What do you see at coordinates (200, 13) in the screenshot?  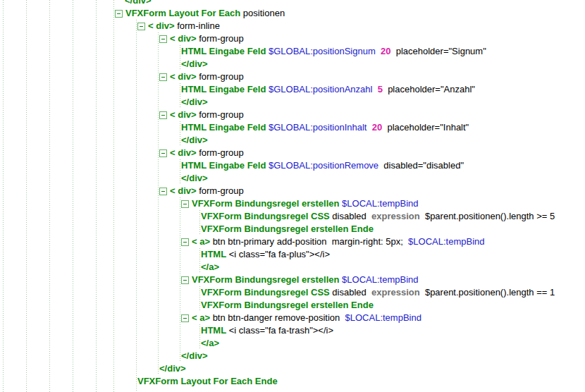 I see `tree-row: VFXForm Layout For Each positionen` at bounding box center [200, 13].